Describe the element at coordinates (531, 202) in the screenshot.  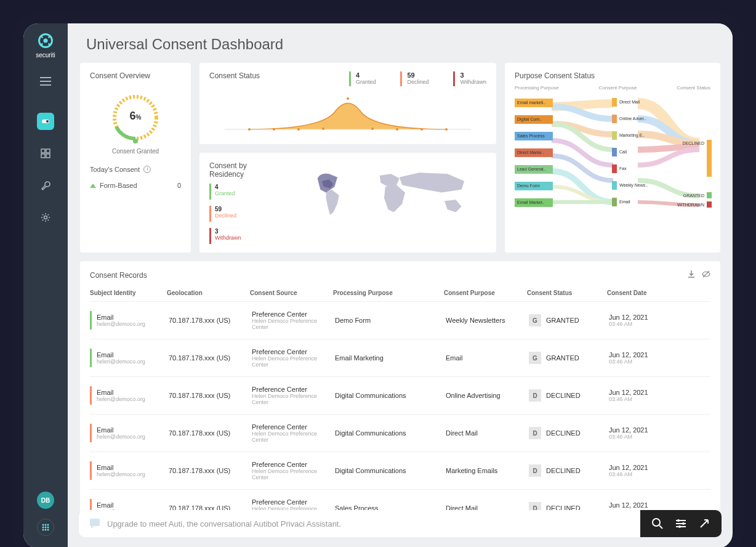
I see `svg-text: Email Market..` at that location.